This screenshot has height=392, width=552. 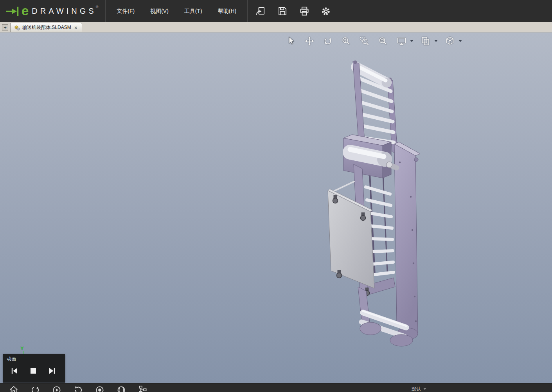 I want to click on zoom-area-button, so click(x=365, y=41).